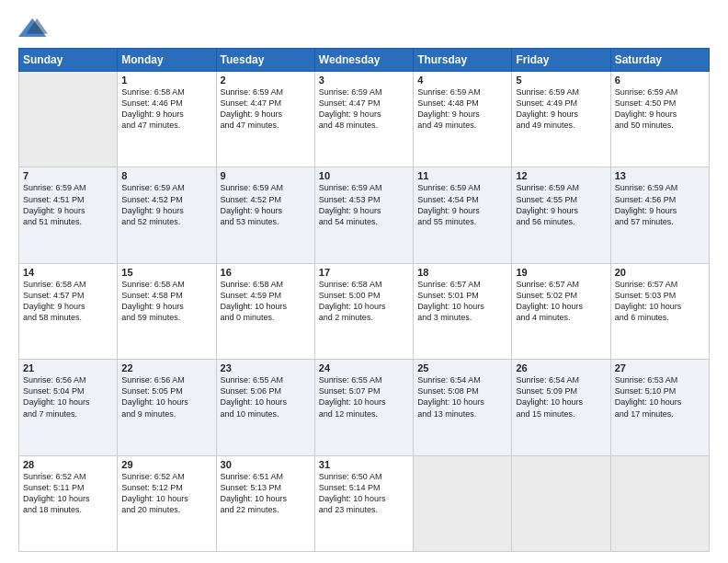  I want to click on logo-icon, so click(33, 28).